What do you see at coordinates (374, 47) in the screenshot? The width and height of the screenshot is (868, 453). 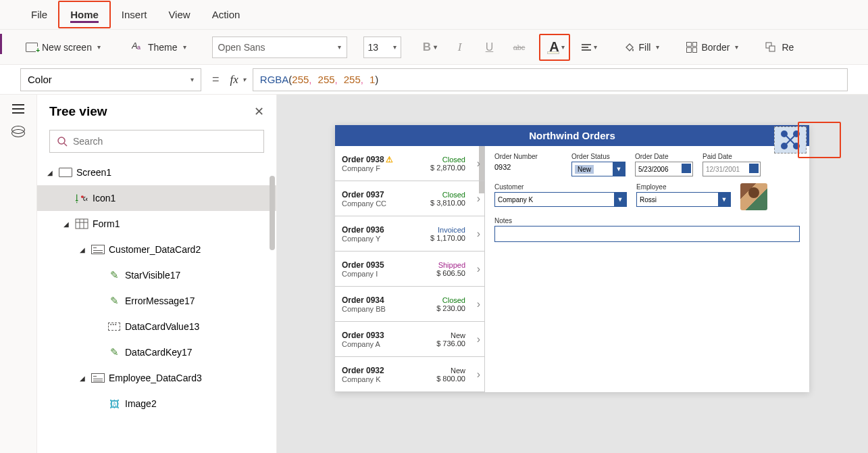 I see `font-size-value: 13` at bounding box center [374, 47].